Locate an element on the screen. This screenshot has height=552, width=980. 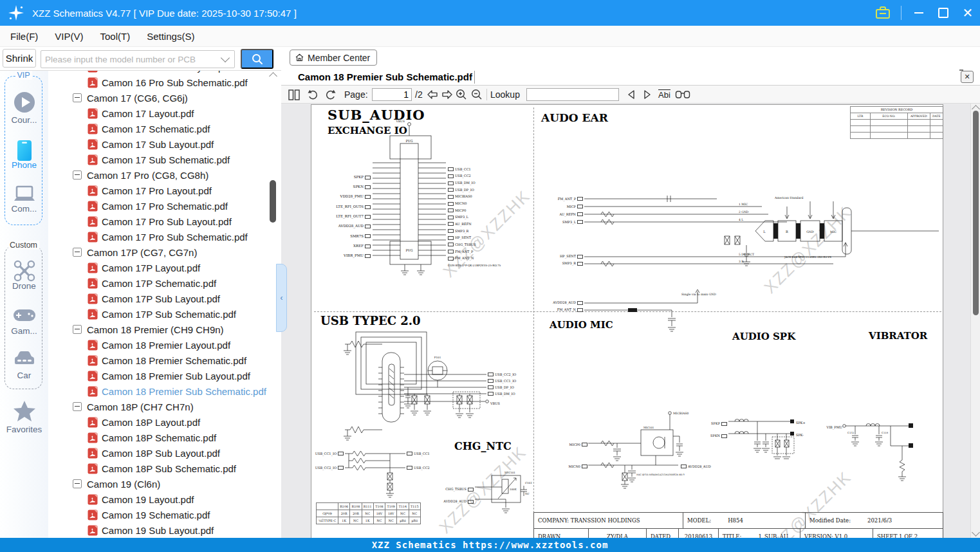
find-previous-button is located at coordinates (631, 95).